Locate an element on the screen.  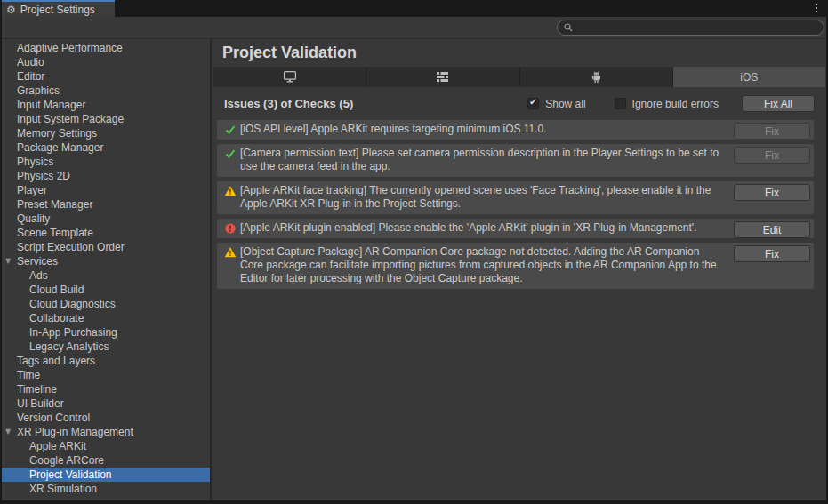
search-field is located at coordinates (690, 28).